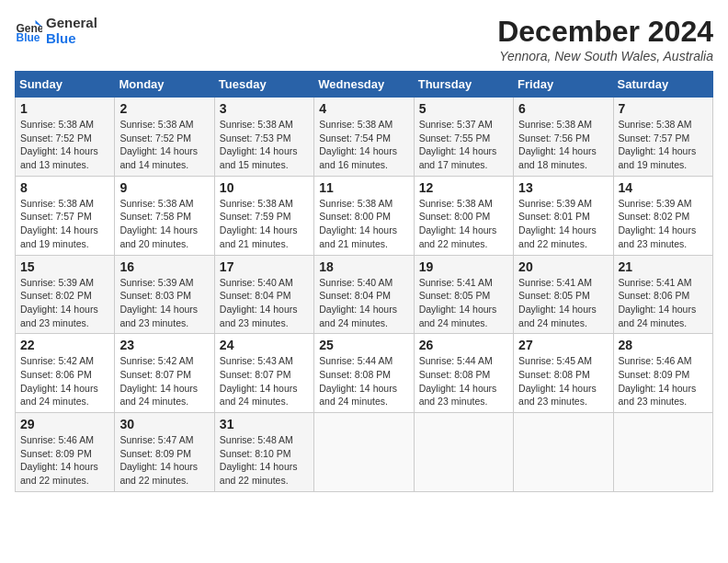 This screenshot has width=728, height=563. What do you see at coordinates (664, 224) in the screenshot?
I see `day-info: Sunrise: 5:39 AM Sunset: 8:02 PM Dayligh…` at bounding box center [664, 224].